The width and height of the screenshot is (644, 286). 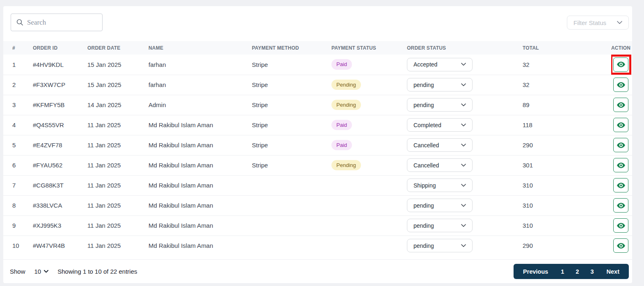 I want to click on cell-total: 310, so click(x=567, y=205).